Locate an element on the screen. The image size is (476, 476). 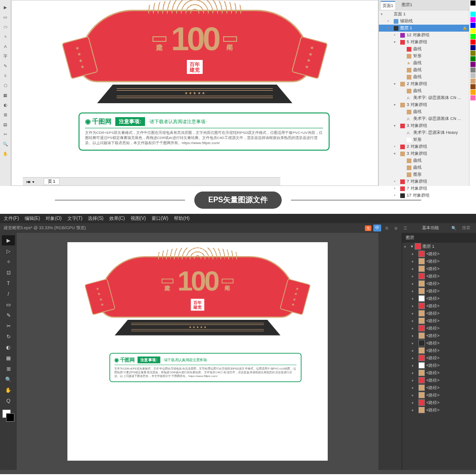
menu-item: 文字(T) is located at coordinates (75, 218).